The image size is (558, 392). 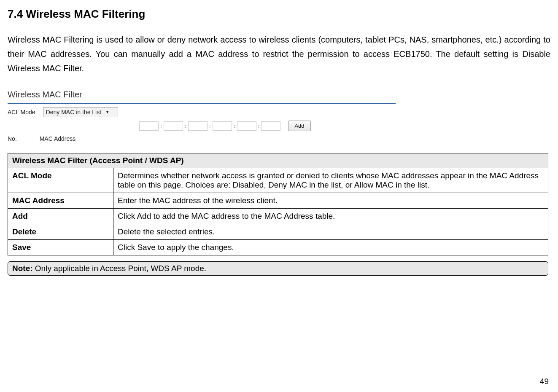 What do you see at coordinates (544, 381) in the screenshot?
I see `page-number: 49` at bounding box center [544, 381].